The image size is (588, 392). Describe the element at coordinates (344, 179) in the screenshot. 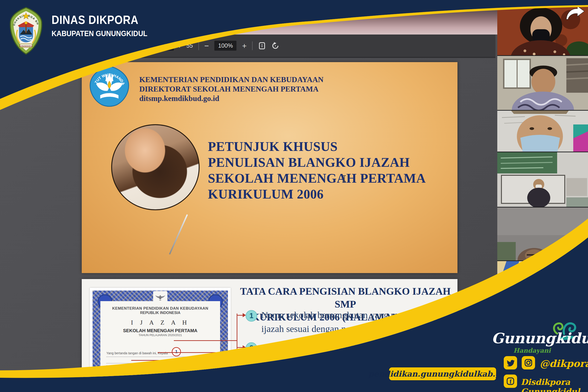

I see `text-cursor` at that location.